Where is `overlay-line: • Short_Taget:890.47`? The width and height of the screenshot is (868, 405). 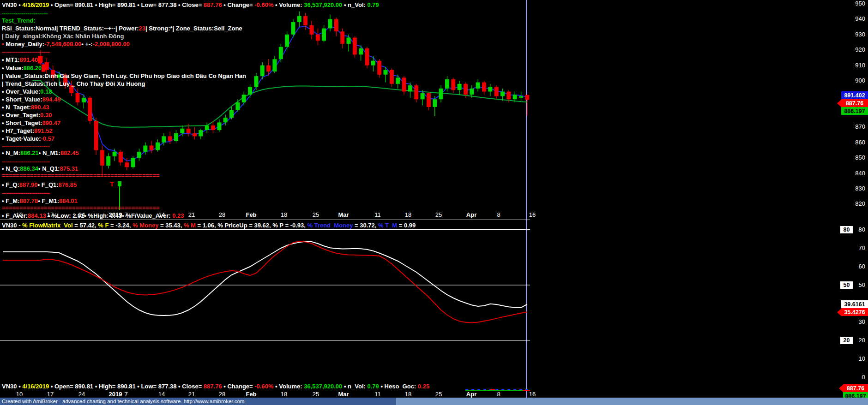 overlay-line: • Short_Taget:890.47 is located at coordinates (31, 123).